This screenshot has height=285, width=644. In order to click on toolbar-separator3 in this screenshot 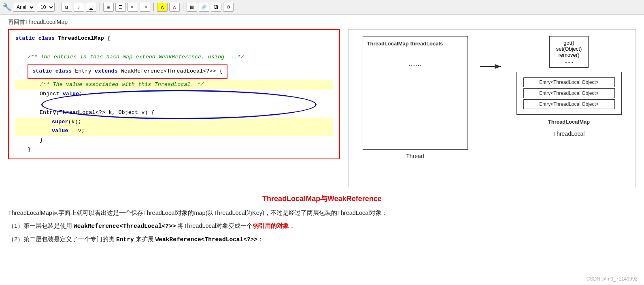, I will do `click(154, 7)`.